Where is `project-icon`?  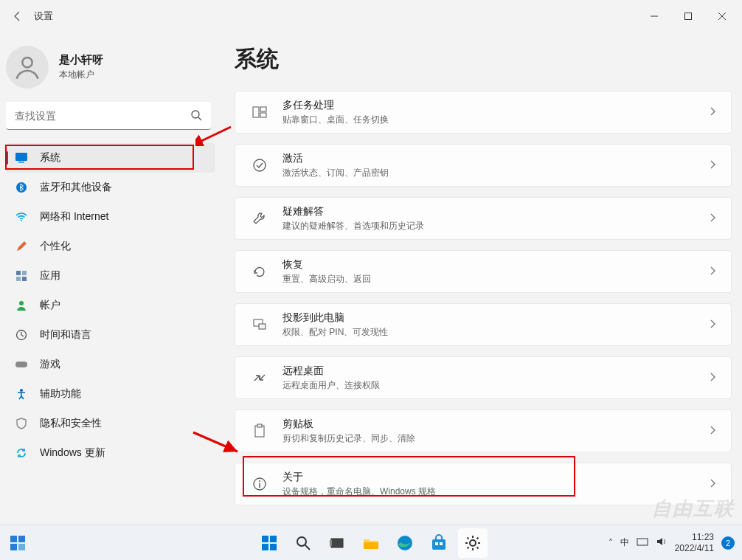
project-icon is located at coordinates (260, 325).